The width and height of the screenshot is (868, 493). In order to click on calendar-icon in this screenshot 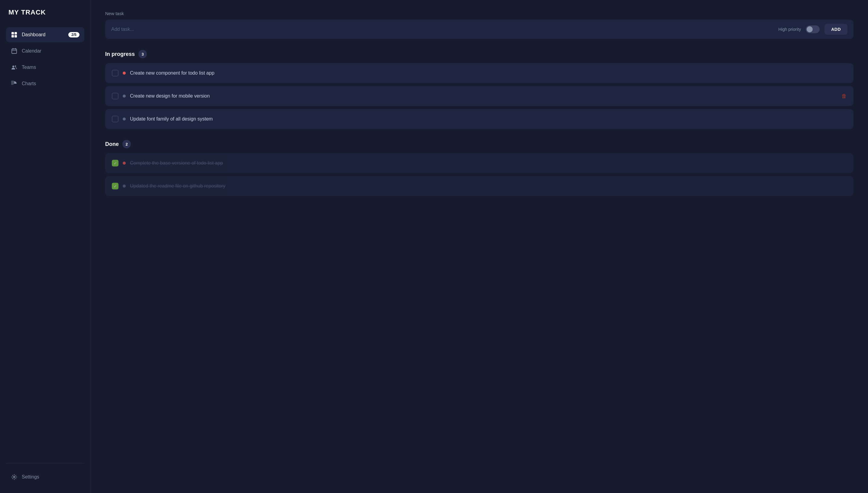, I will do `click(14, 51)`.